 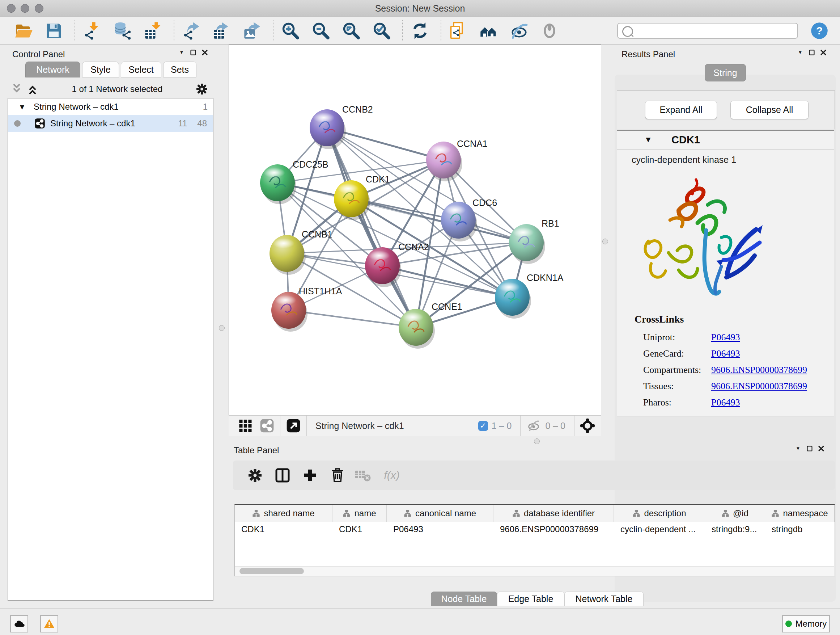 I want to click on new-network-from-selection-button, so click(x=458, y=31).